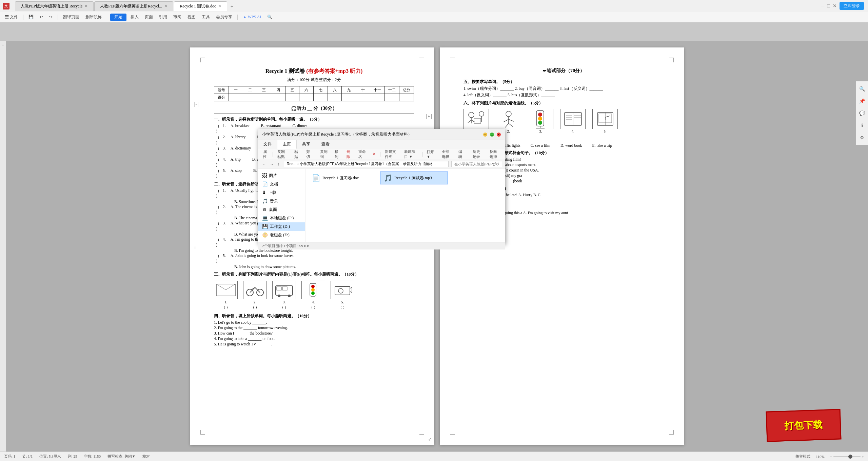  I want to click on fm-minimize-btn: ─, so click(485, 135).